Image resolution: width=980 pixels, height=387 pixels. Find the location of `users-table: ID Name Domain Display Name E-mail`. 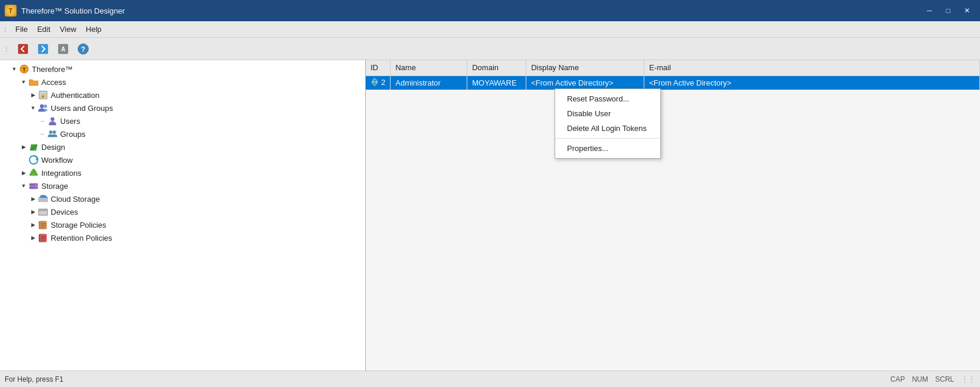

users-table: ID Name Domain Display Name E-mail is located at coordinates (673, 75).